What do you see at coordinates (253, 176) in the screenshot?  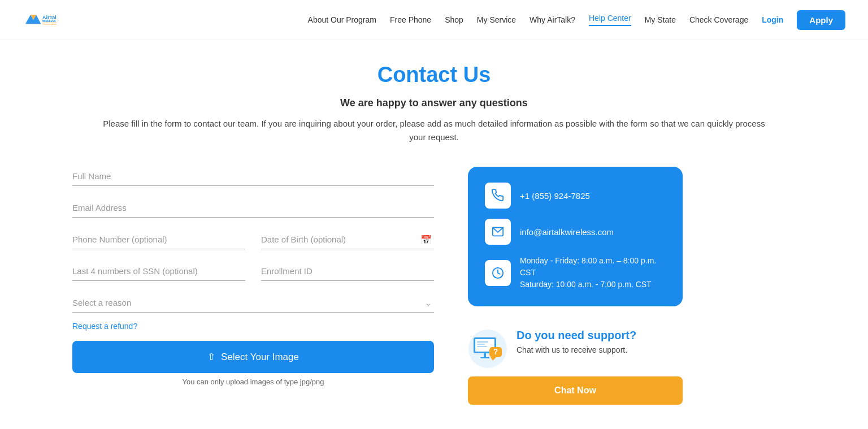 I see `full-name-group` at bounding box center [253, 176].